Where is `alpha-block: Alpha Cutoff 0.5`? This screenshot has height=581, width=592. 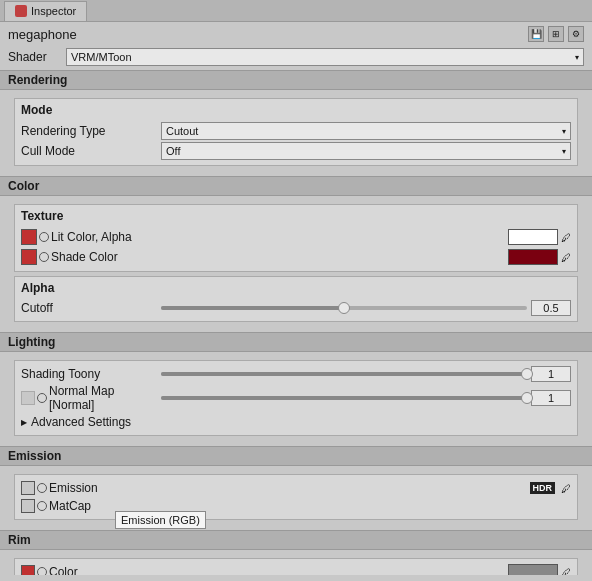
alpha-block: Alpha Cutoff 0.5 is located at coordinates (296, 299).